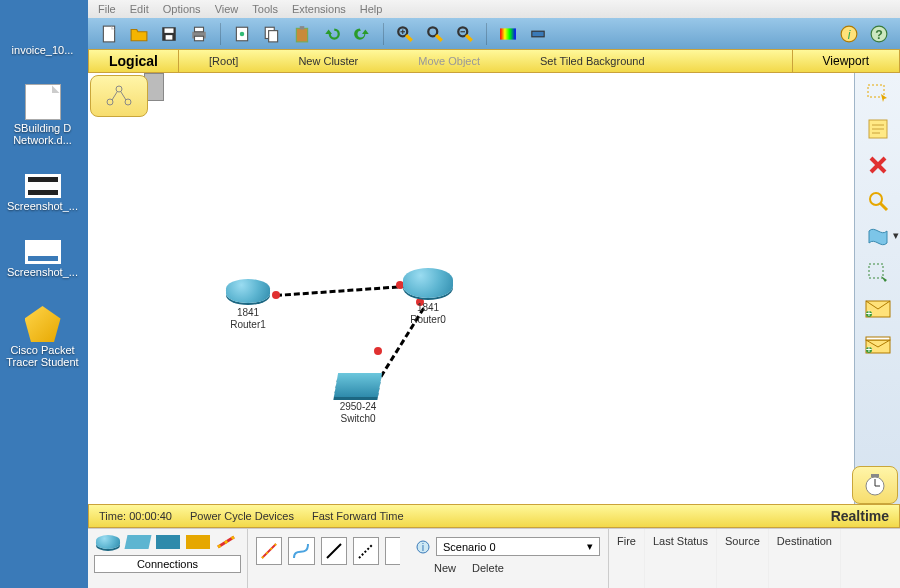  What do you see at coordinates (849, 34) in the screenshot?
I see `info-button: i` at bounding box center [849, 34].